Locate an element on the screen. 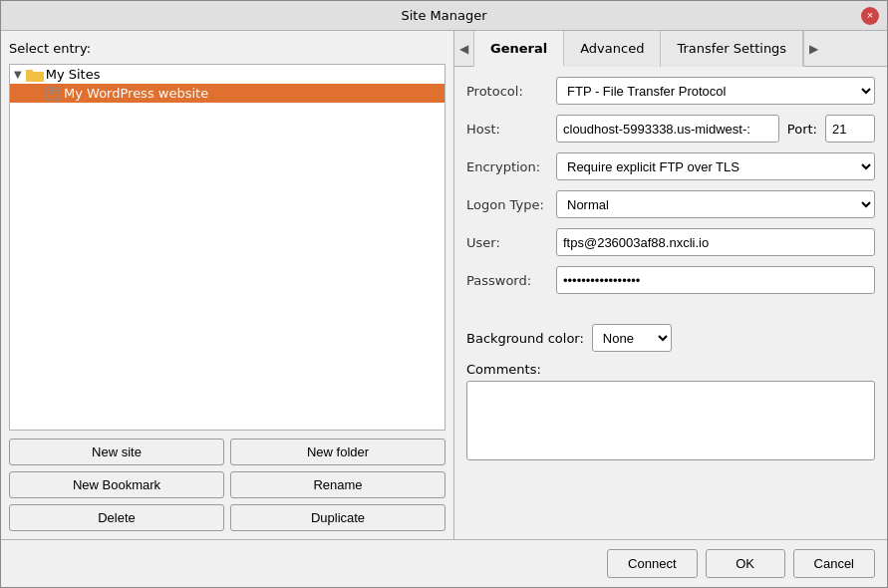 This screenshot has height=588, width=888. tabs-bar: ◀ General Advanced Transfer Settings ▶ is located at coordinates (671, 49).